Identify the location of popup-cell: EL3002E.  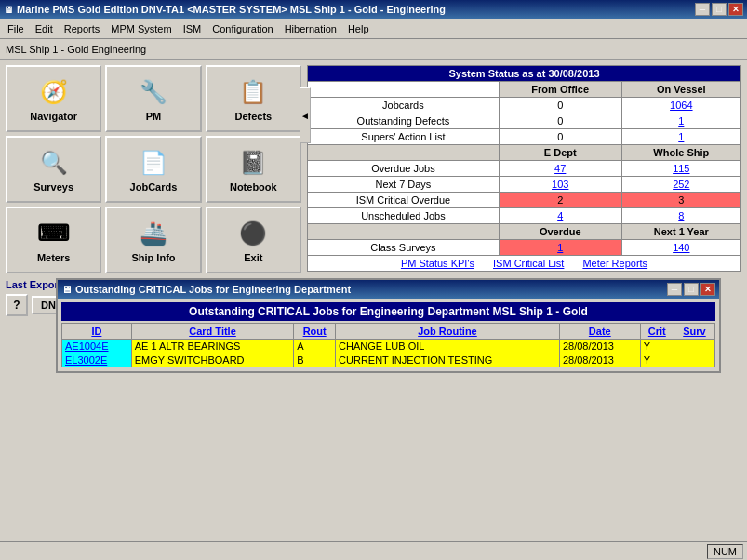
(97, 361).